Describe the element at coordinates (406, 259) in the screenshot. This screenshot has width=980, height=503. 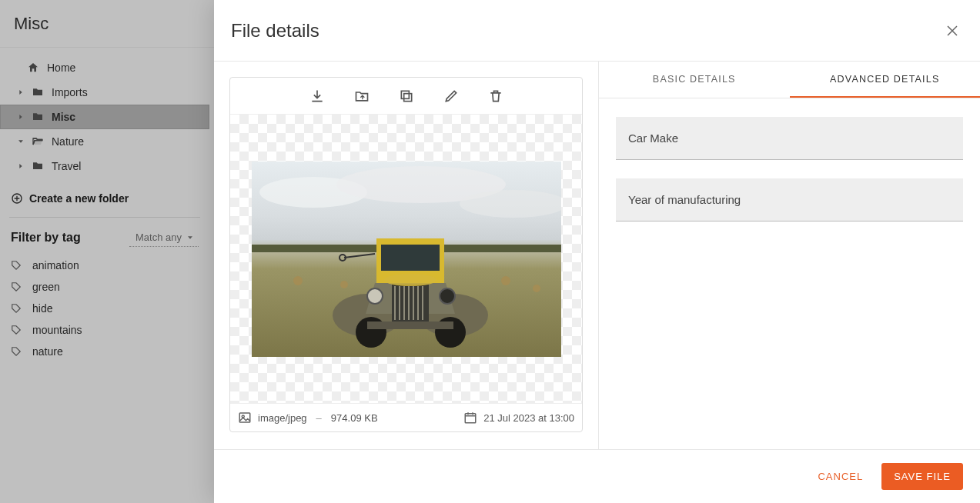
I see `image-preview` at that location.